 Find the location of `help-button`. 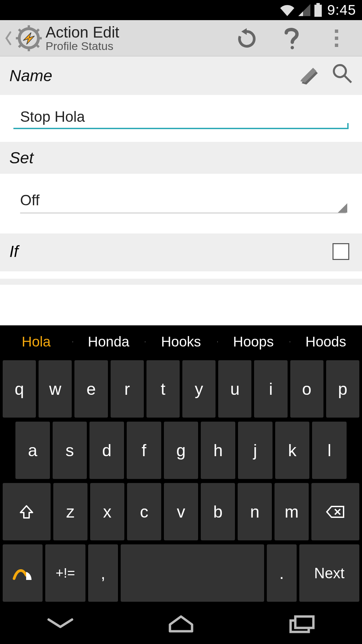

help-button is located at coordinates (292, 38).